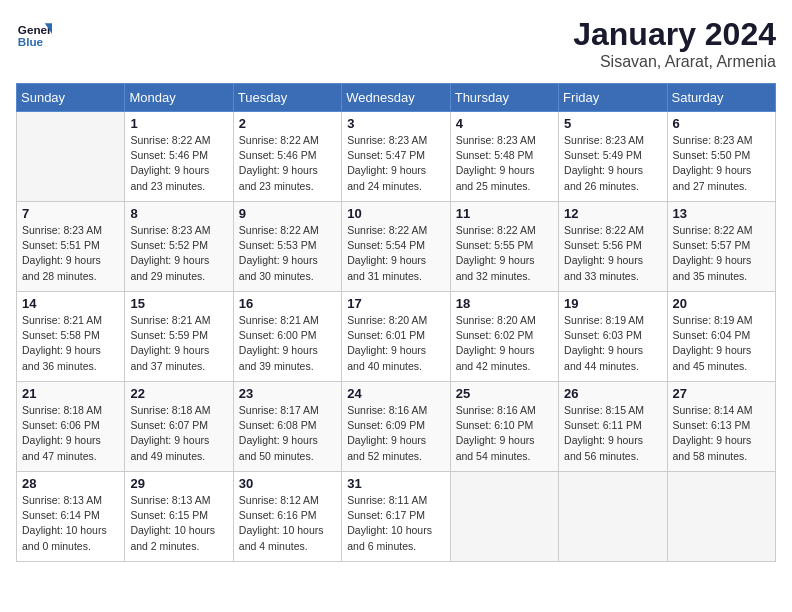 The width and height of the screenshot is (792, 612). Describe the element at coordinates (178, 164) in the screenshot. I see `day-info: Sunrise: 8:22 AMSunset: 5:46 PMDaylight:…` at that location.